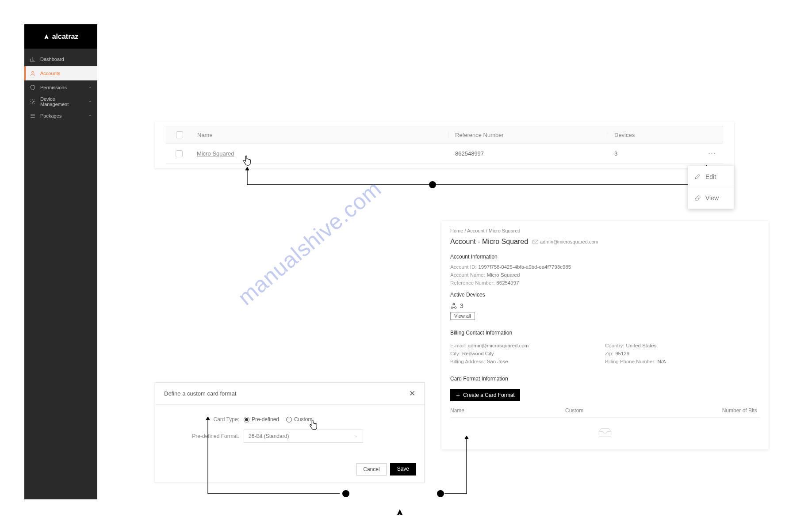 The width and height of the screenshot is (812, 525). Describe the element at coordinates (622, 354) in the screenshot. I see `billing-zip: 95129` at that location.